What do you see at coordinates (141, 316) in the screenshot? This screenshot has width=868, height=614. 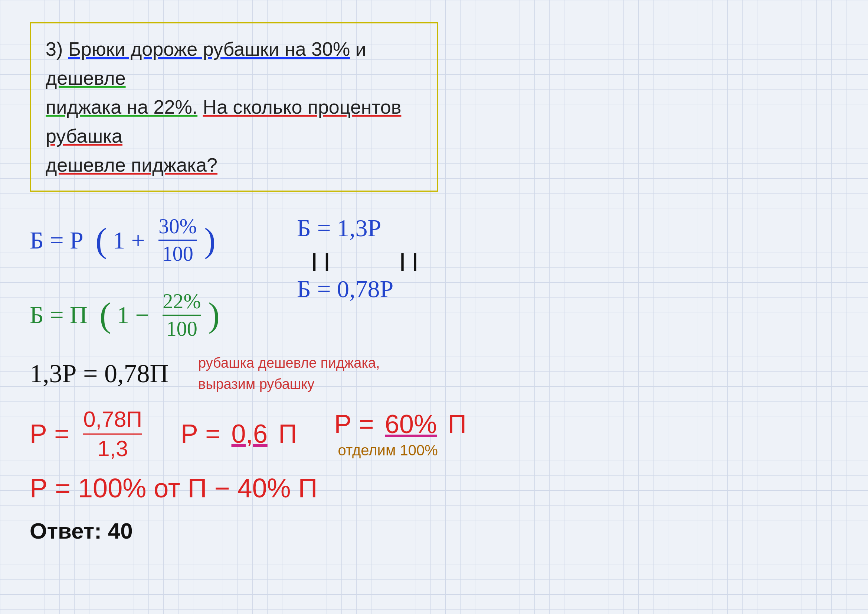 I see `formula-b-p: Б = П (1 − 22%100)` at bounding box center [141, 316].